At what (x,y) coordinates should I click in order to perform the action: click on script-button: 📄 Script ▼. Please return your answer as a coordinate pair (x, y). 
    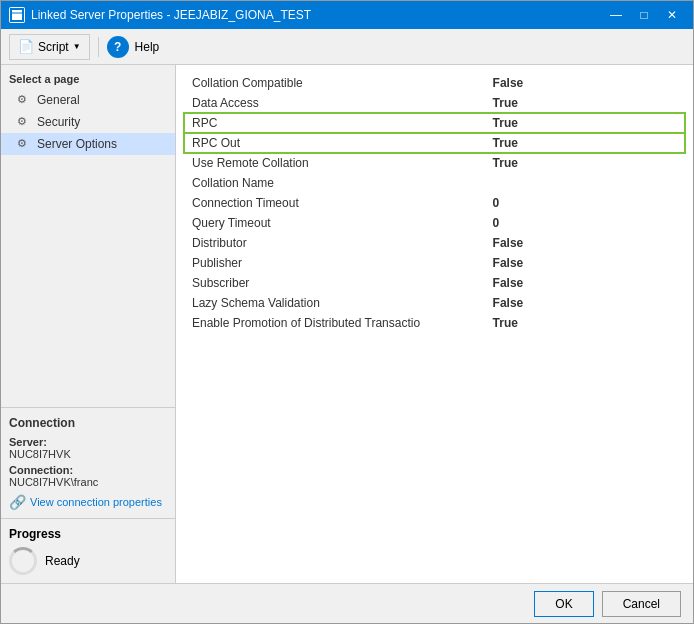
    Looking at the image, I should click on (50, 47).